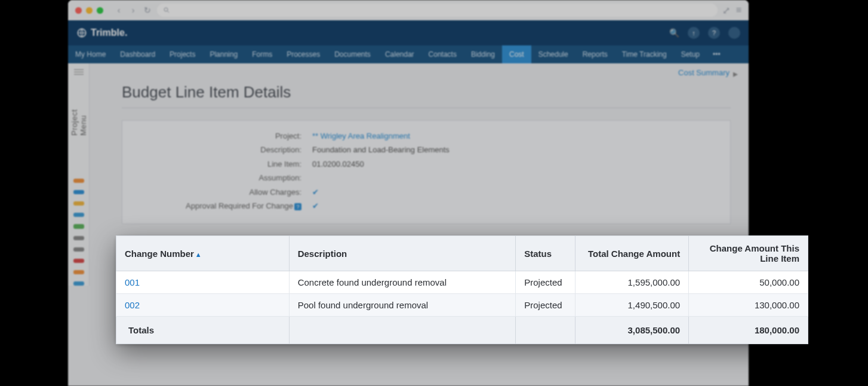 The height and width of the screenshot is (386, 868). I want to click on th-change-number: Change Number▲, so click(203, 253).